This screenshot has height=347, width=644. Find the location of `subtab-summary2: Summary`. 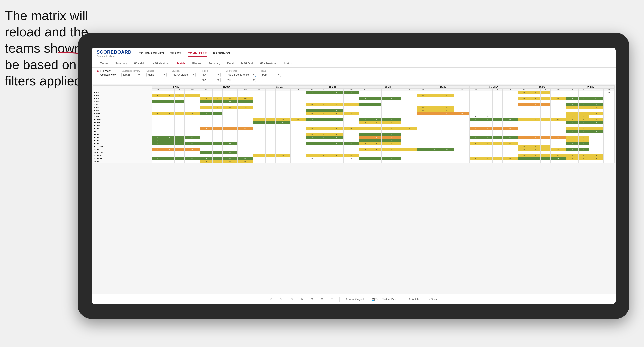

subtab-summary2: Summary is located at coordinates (214, 64).